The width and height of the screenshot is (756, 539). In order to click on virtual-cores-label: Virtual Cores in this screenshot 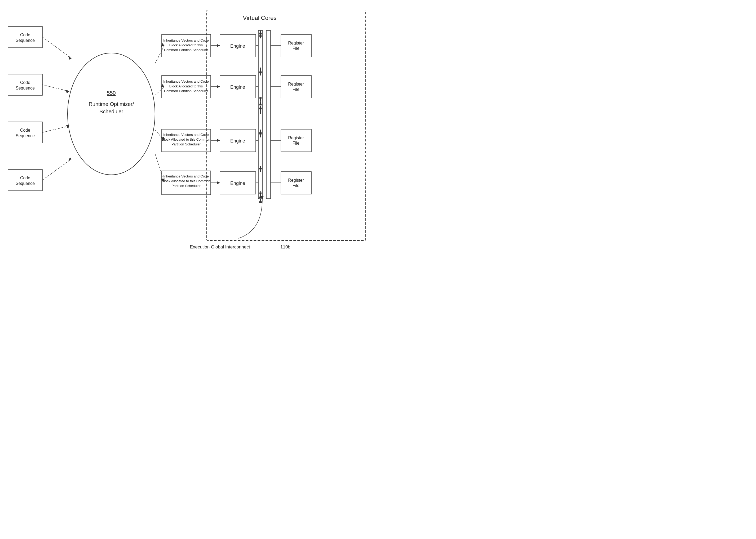, I will do `click(260, 18)`.